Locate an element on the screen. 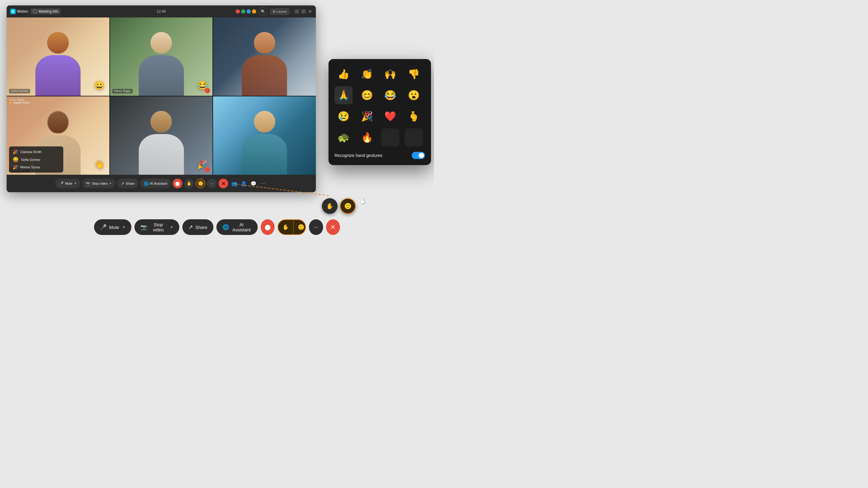  reaction-emoji-1: 😀 is located at coordinates (99, 86).